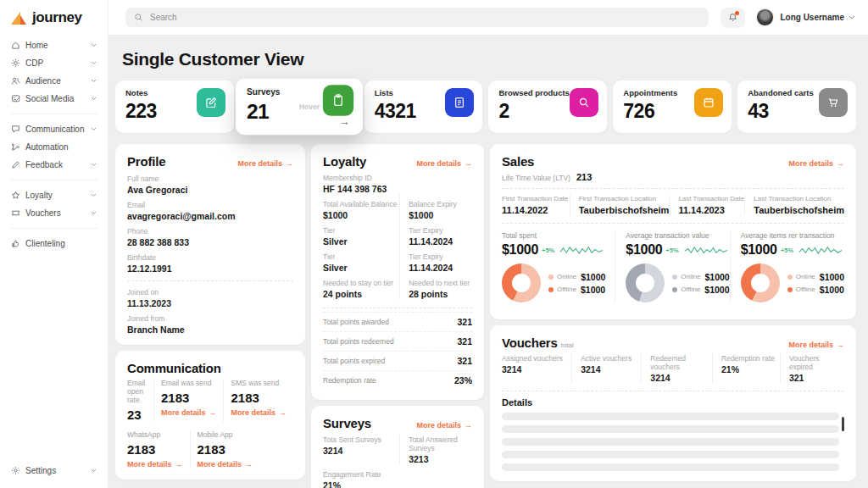 This screenshot has width=868, height=488. Describe the element at coordinates (398, 272) in the screenshot. I see `loyalty-card: Loyalty More details→ Membership ID HF 1…` at that location.